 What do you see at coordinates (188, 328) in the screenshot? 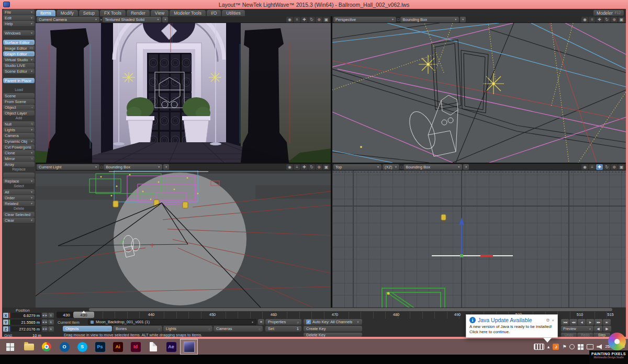
I see `category-lights: Lights◁` at bounding box center [188, 328].